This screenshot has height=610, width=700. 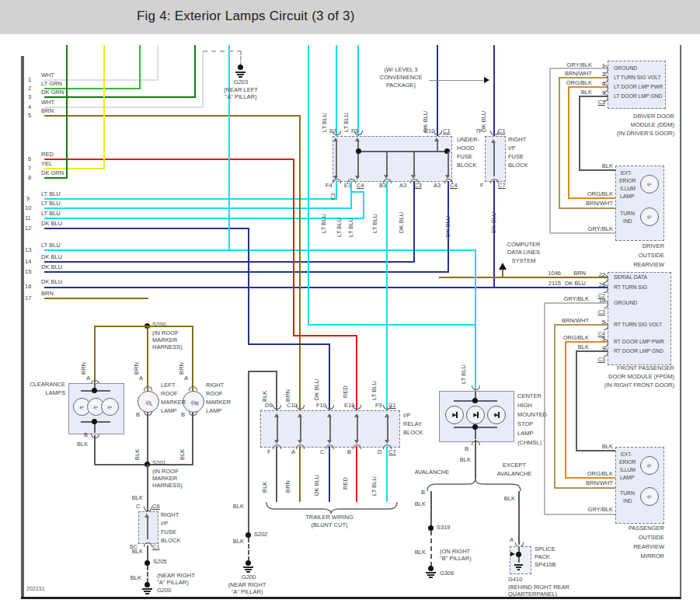 What do you see at coordinates (455, 559) in the screenshot?
I see `ground-location: "B" PILLAR)` at bounding box center [455, 559].